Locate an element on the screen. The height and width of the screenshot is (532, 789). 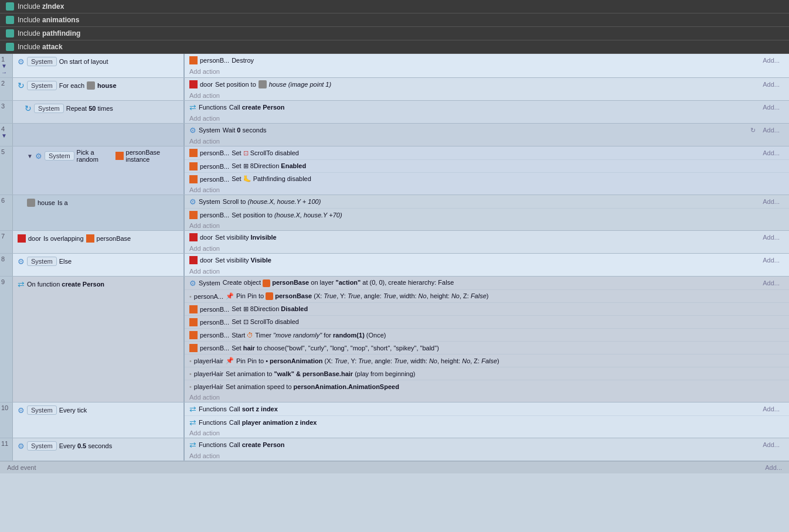
condition-7-1: door Is overlapping personBase is located at coordinates (98, 238).